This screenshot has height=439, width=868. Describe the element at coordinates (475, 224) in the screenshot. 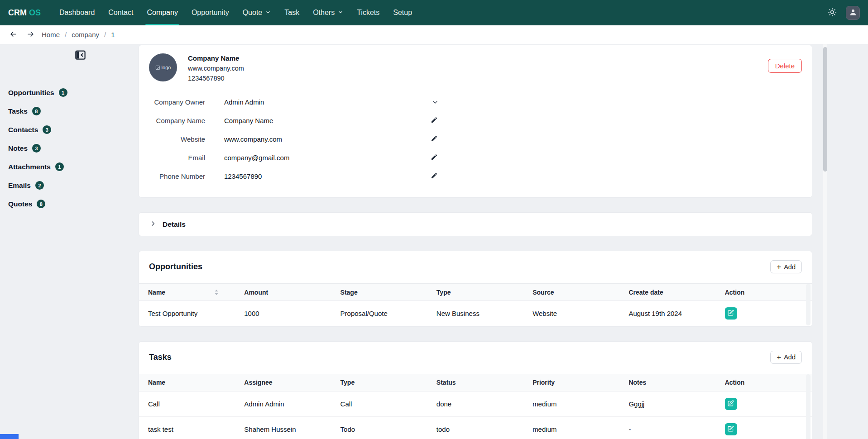

I see `details-section-toggle: Details` at that location.